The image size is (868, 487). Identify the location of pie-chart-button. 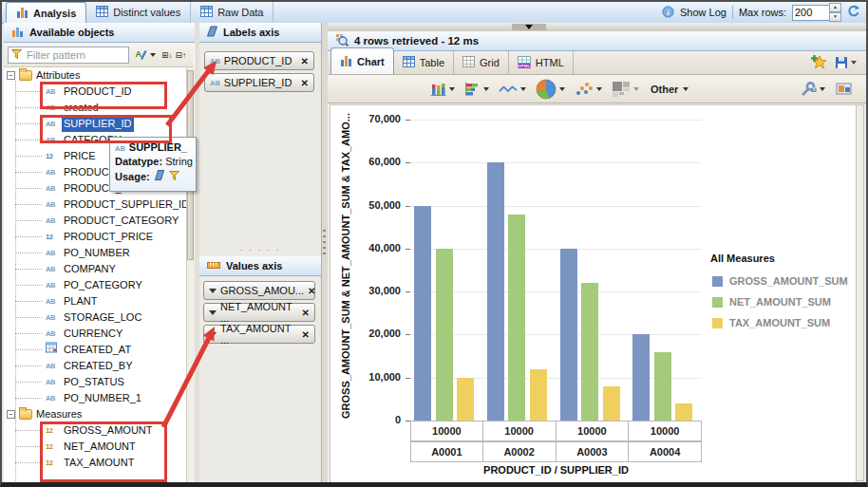
(551, 89).